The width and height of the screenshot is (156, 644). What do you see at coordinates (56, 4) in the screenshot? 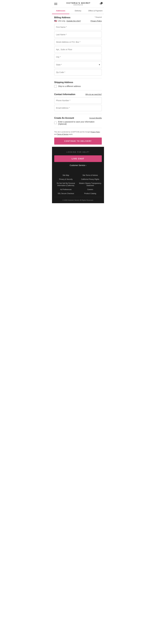
I see `hamburger-menu-icon` at bounding box center [56, 4].